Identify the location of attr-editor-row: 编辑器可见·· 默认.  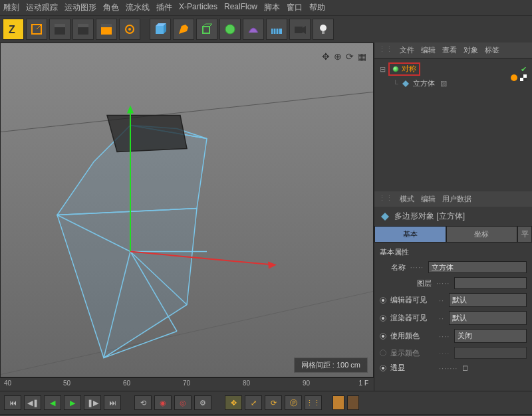
(454, 300).